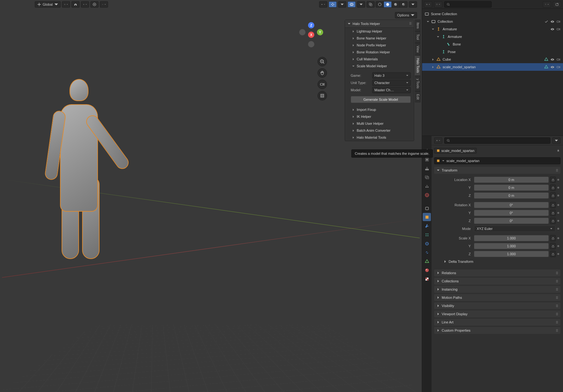 This screenshot has height=392, width=563. What do you see at coordinates (427, 168) in the screenshot?
I see `prop-tab-output` at bounding box center [427, 168].